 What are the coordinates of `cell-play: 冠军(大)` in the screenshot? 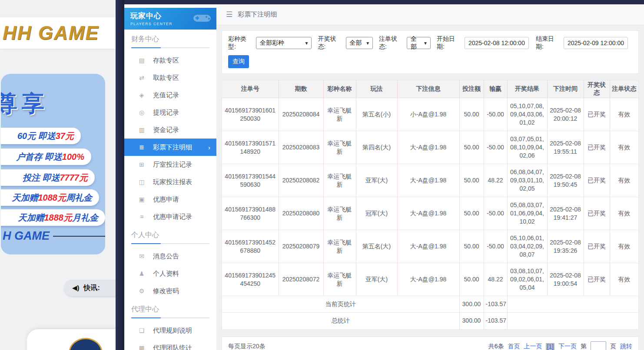 It's located at (376, 214).